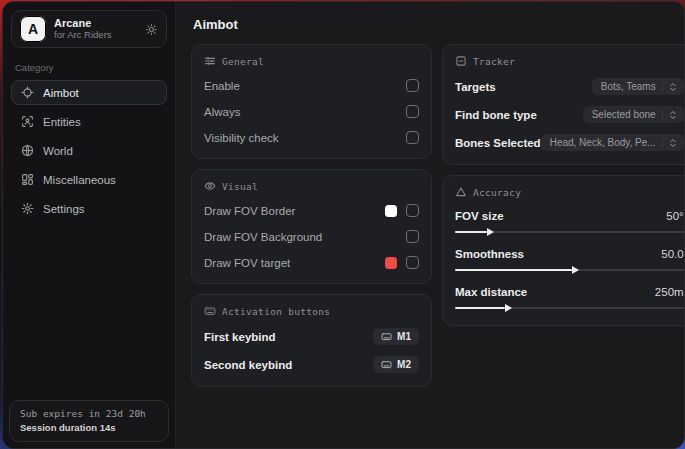 This screenshot has height=449, width=685. I want to click on tracker-card: Tracker Targets Bots, Teams, so click(563, 104).